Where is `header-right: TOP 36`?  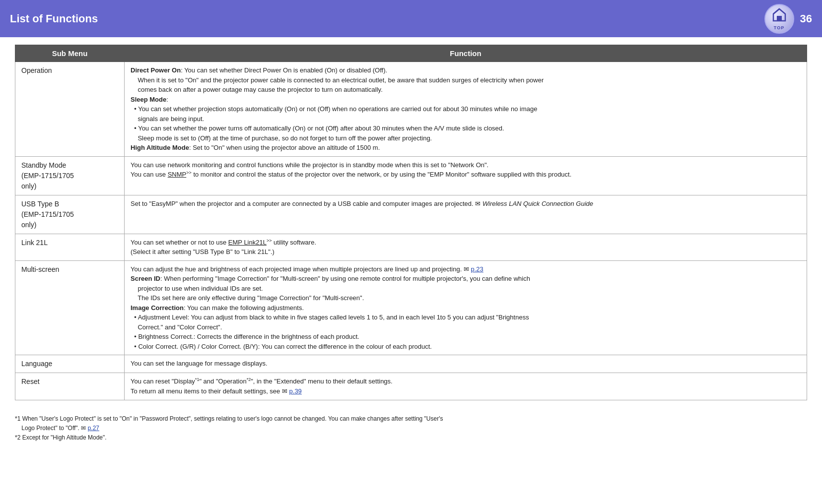
header-right: TOP 36 is located at coordinates (788, 19).